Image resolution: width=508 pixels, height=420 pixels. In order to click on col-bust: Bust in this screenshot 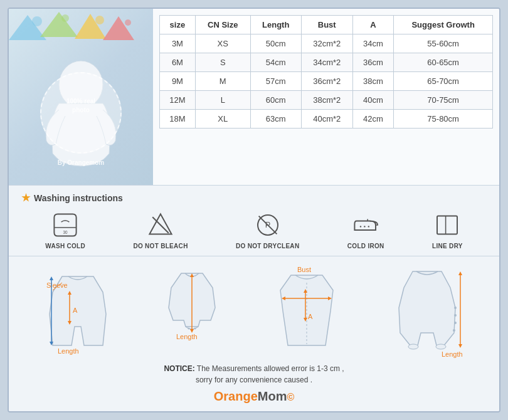, I will do `click(327, 25)`.